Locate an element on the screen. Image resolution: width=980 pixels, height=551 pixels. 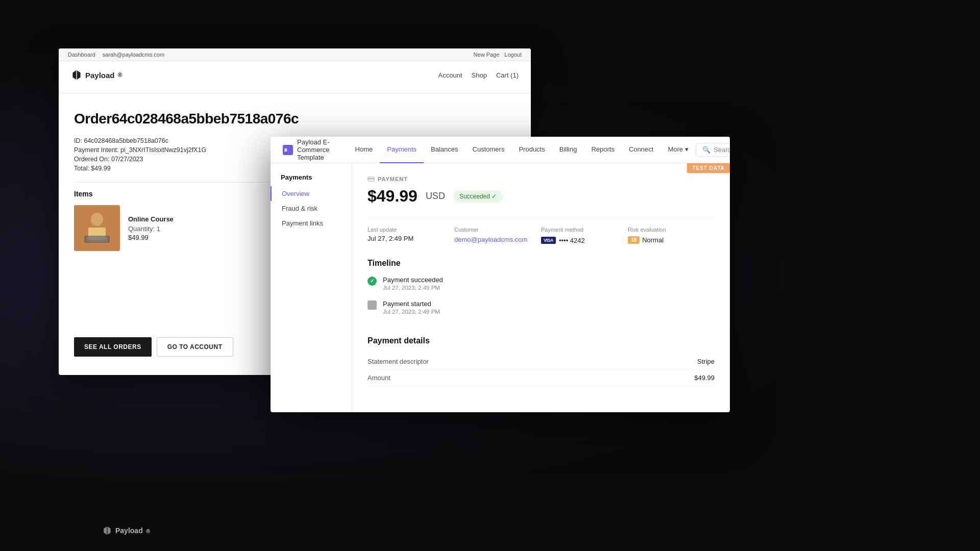
stripe-search: 🔍 Search... is located at coordinates (713, 150).